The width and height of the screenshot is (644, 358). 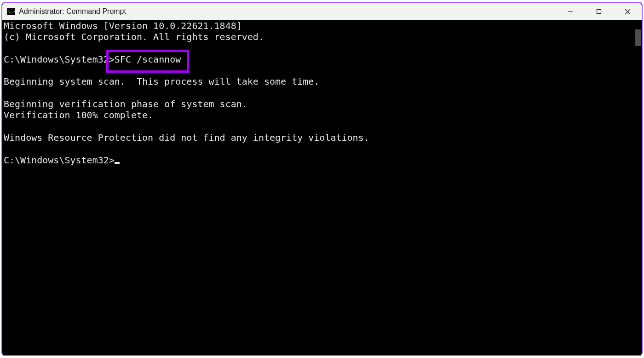 What do you see at coordinates (570, 12) in the screenshot?
I see `minimize-icon` at bounding box center [570, 12].